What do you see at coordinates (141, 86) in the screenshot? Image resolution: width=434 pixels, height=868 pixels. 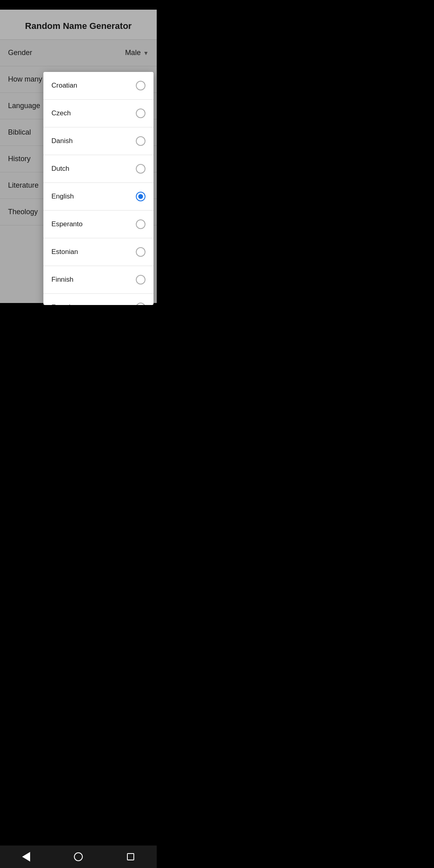 I see `radio-croatian` at bounding box center [141, 86].